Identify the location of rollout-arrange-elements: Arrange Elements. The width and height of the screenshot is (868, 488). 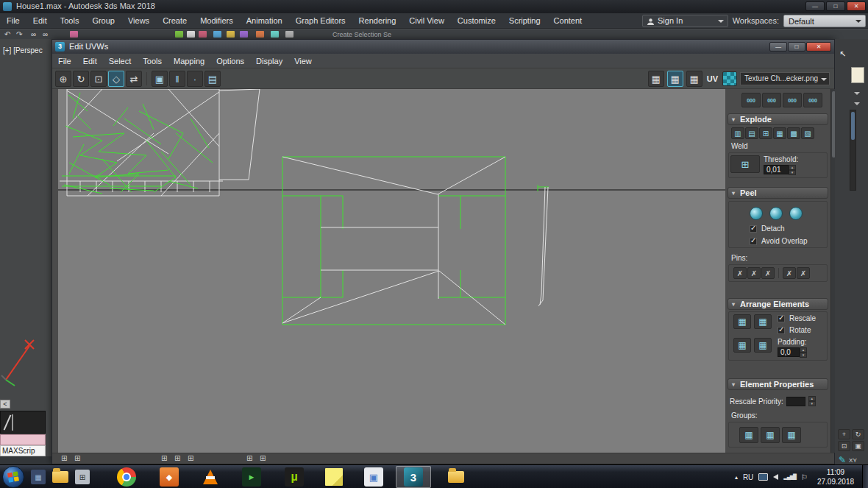
(778, 304).